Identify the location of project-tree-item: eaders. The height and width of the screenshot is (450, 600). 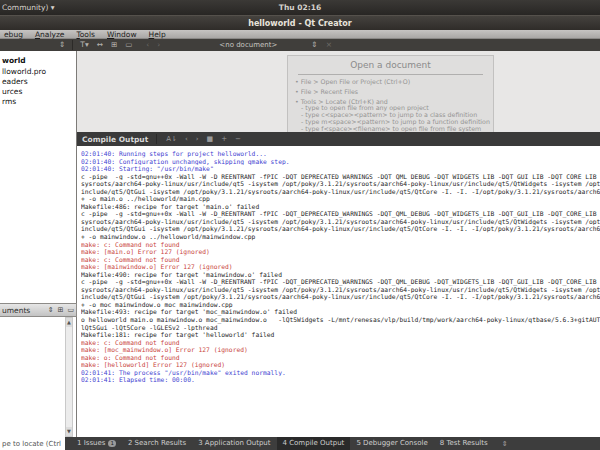
(38, 82).